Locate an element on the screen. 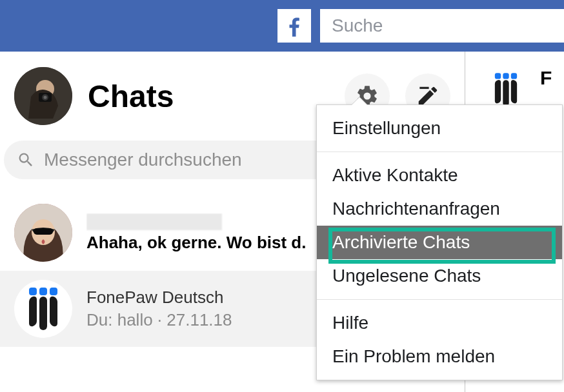 The width and height of the screenshot is (564, 392). dd-item-unread-chats: Ungelesene Chats is located at coordinates (439, 276).